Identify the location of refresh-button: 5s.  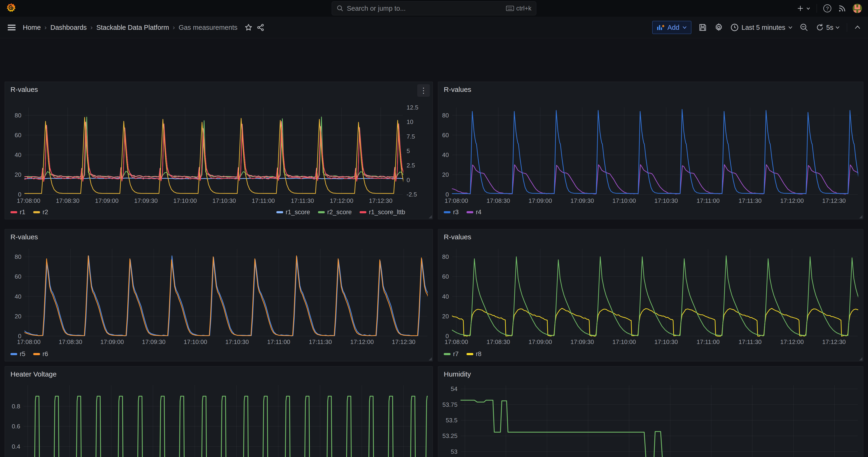
(828, 28).